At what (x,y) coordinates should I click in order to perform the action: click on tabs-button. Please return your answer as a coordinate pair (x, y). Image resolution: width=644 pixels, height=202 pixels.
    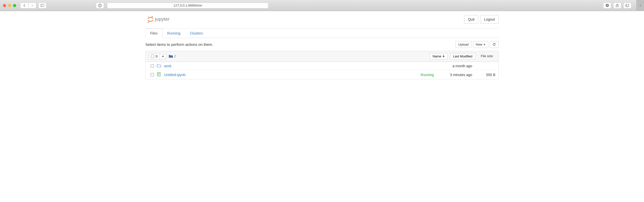
    Looking at the image, I should click on (627, 6).